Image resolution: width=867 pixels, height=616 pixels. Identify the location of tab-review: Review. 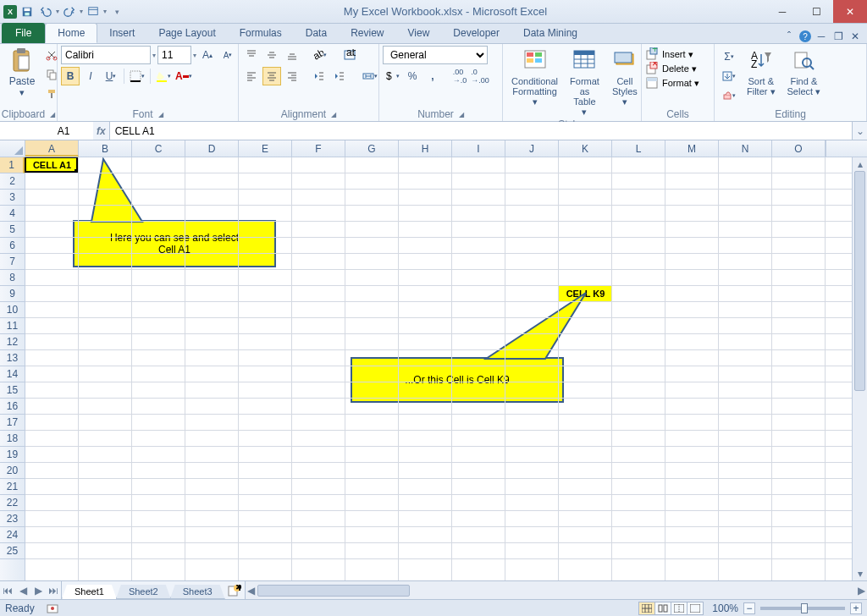
(367, 33).